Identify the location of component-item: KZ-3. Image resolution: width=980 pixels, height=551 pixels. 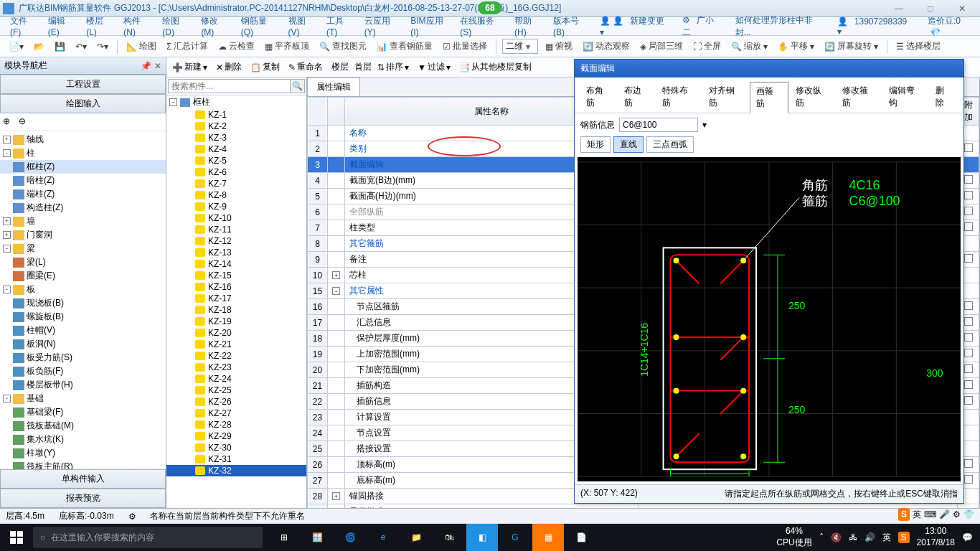
(237, 138).